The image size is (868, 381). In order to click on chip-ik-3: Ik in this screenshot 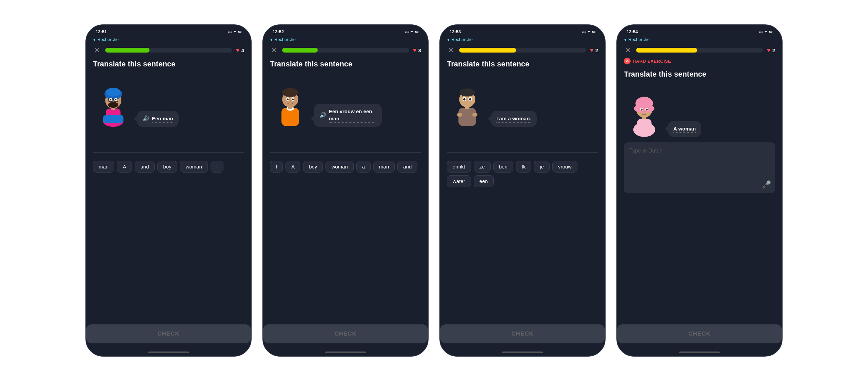, I will do `click(524, 167)`.